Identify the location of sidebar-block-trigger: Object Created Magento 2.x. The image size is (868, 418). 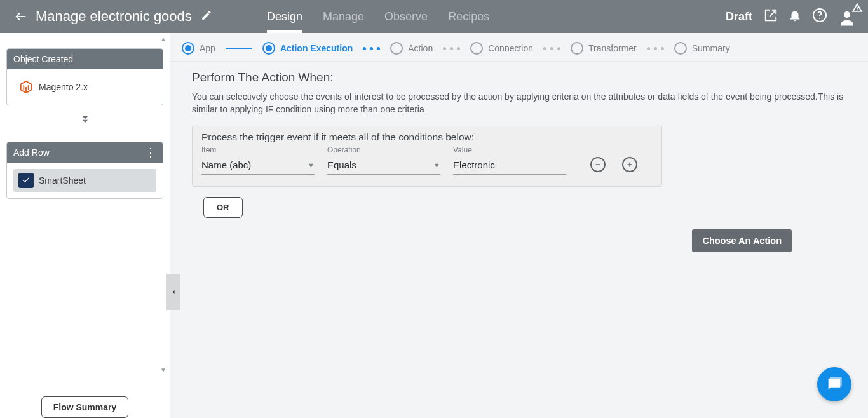
(85, 77).